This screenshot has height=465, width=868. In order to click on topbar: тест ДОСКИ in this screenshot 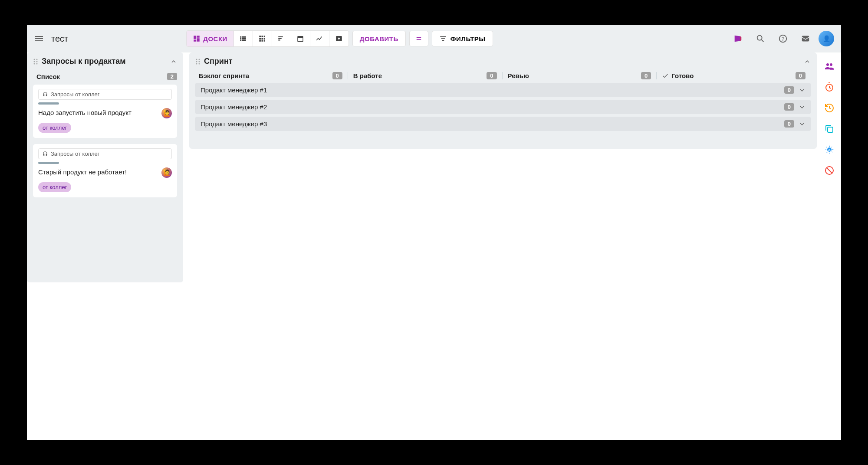, I will do `click(434, 39)`.